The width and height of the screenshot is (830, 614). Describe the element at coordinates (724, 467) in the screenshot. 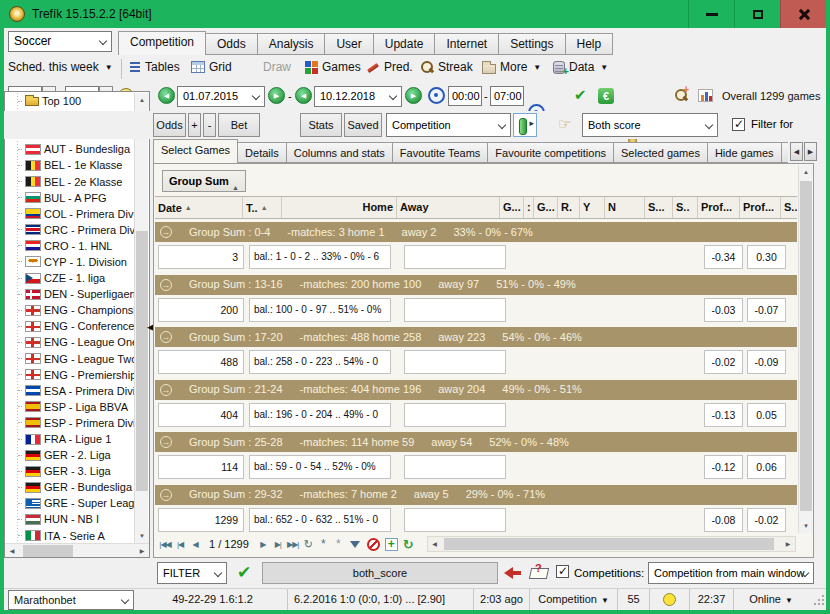

I see `group-profit1-cell: -0.12` at that location.